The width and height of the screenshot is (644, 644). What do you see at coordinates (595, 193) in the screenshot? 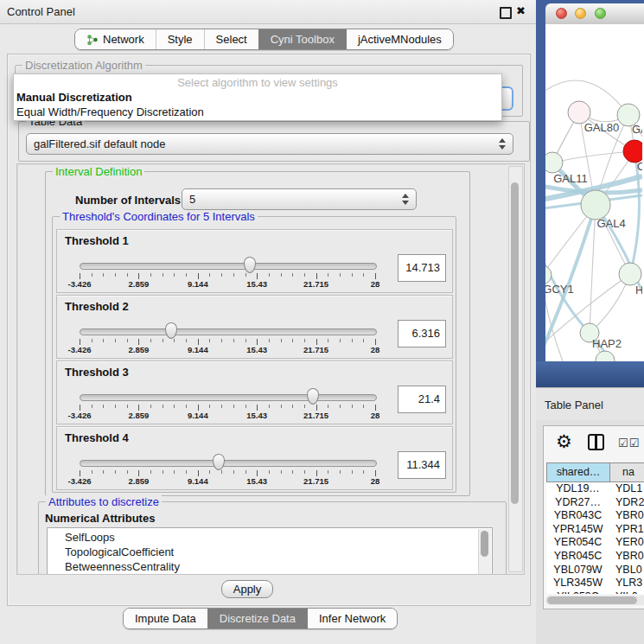
I see `network-canvas: GAL80GACGAL11GAL4GCY1HHAP2` at bounding box center [595, 193].